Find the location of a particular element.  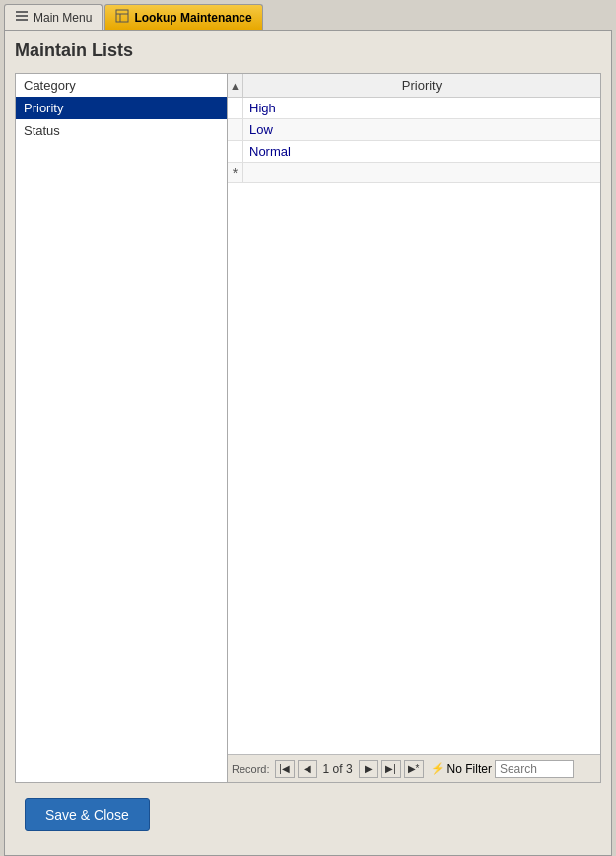

record-label: Record: is located at coordinates (250, 769).